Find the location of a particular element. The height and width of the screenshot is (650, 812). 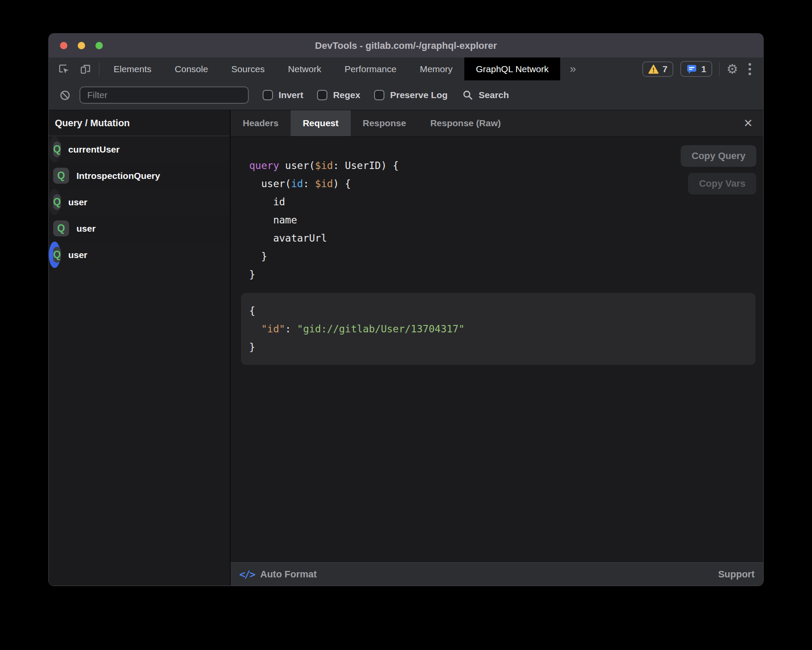

chat-bubble-icon is located at coordinates (692, 69).